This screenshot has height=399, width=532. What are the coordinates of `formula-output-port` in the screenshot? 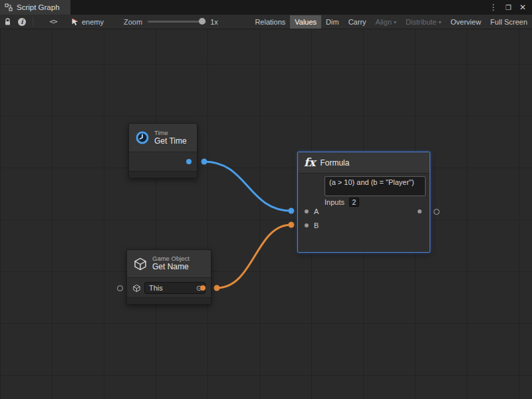 It's located at (436, 211).